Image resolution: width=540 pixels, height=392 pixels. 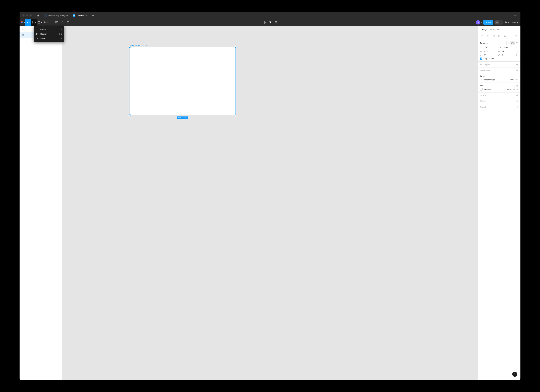 What do you see at coordinates (130, 115) in the screenshot?
I see `selection-handle-sw` at bounding box center [130, 115].